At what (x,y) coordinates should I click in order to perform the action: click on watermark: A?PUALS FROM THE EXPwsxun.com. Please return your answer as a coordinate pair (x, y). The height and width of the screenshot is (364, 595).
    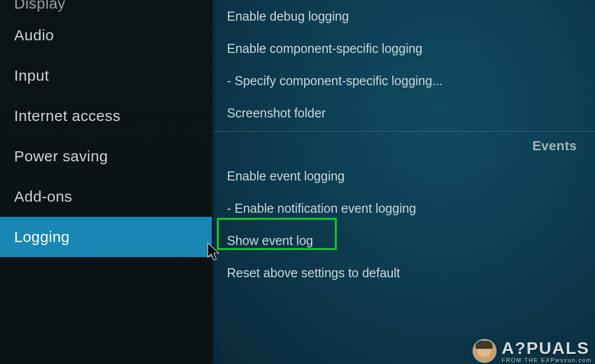
    Looking at the image, I should click on (532, 351).